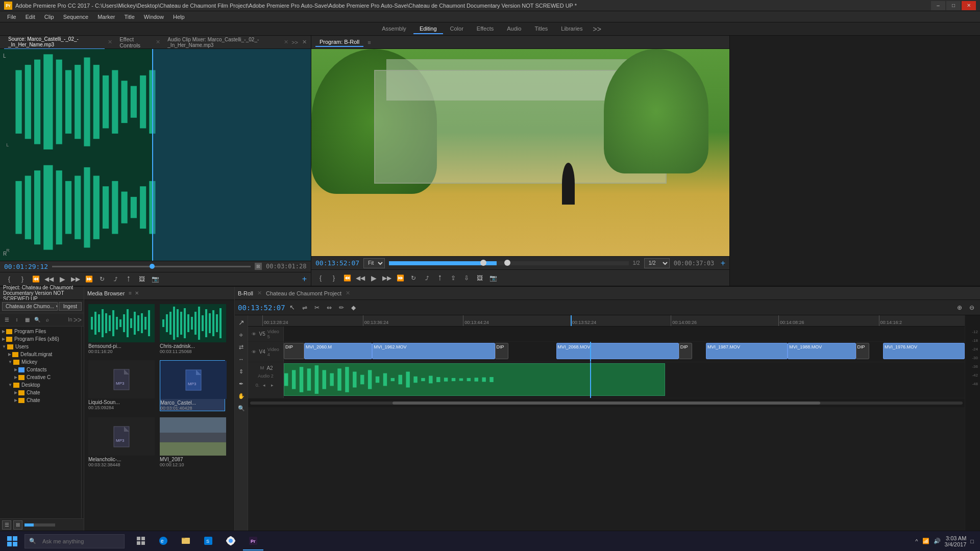  I want to click on tab-editing: Editing, so click(428, 29).